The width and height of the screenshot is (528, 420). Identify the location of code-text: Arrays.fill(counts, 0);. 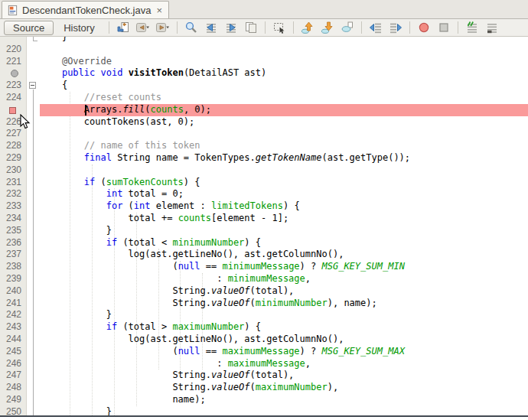
(284, 110).